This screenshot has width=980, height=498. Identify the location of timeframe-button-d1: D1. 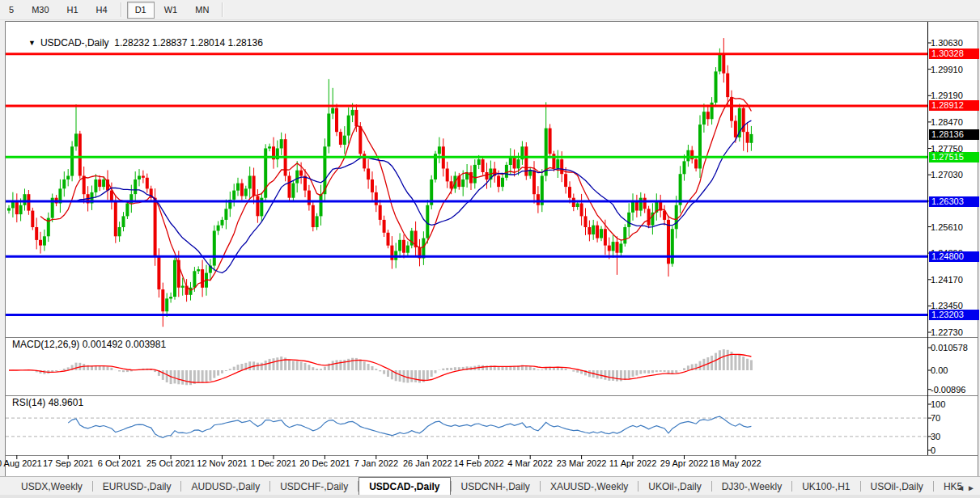
(141, 10).